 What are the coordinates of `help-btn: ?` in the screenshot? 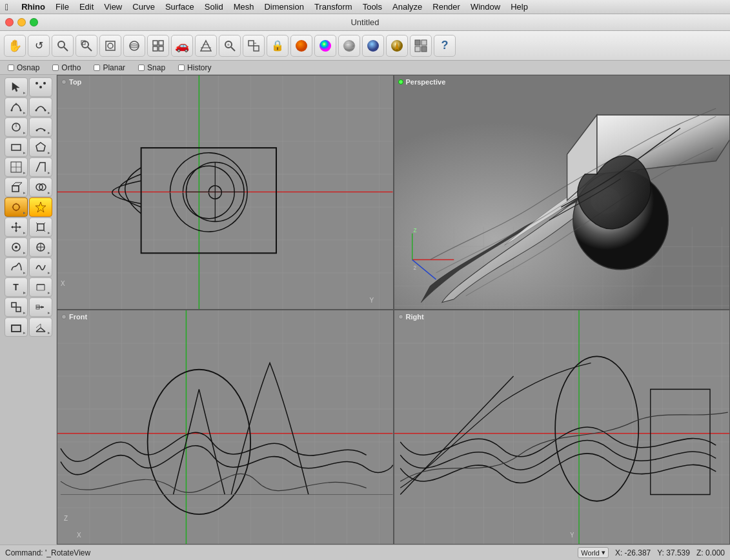 It's located at (445, 46).